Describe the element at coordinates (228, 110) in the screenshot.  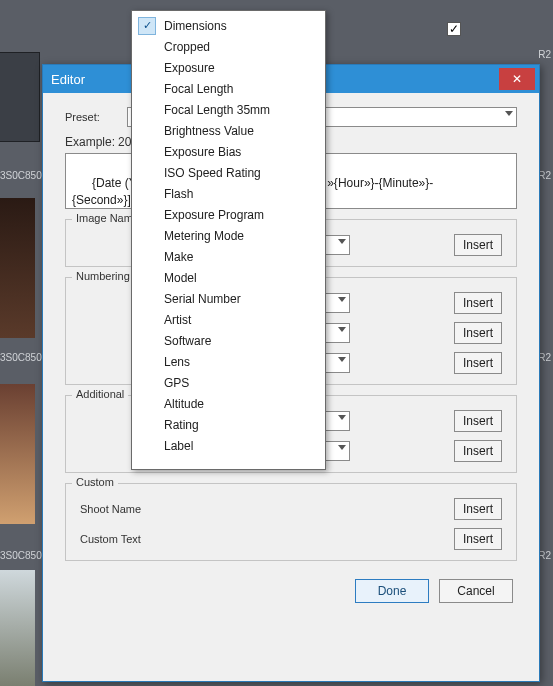
I see `dropdown-item: Focal Length 35mm` at that location.